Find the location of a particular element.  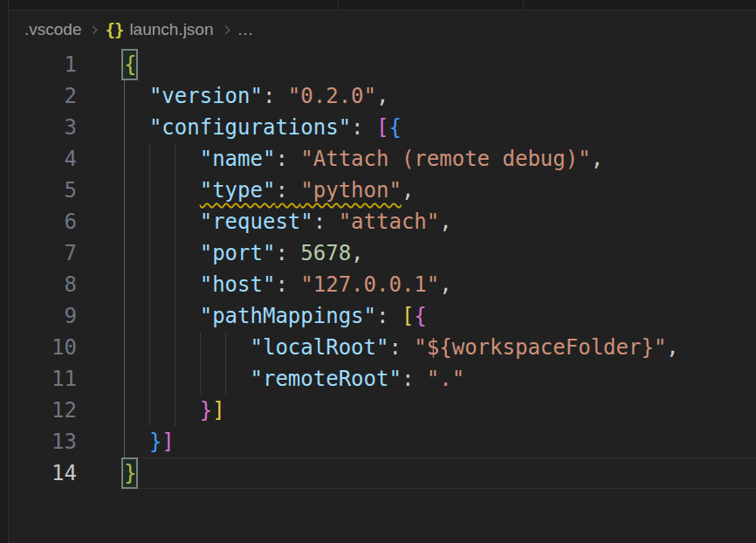

code-line: 6 "request": "attach", is located at coordinates (382, 222).